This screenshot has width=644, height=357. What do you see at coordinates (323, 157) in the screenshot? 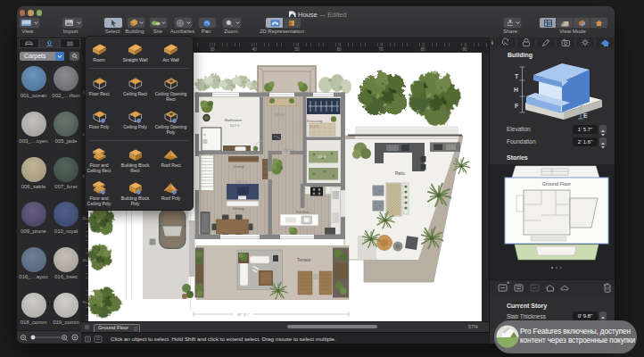
I see `svg-text: 119 ft²` at bounding box center [323, 157].